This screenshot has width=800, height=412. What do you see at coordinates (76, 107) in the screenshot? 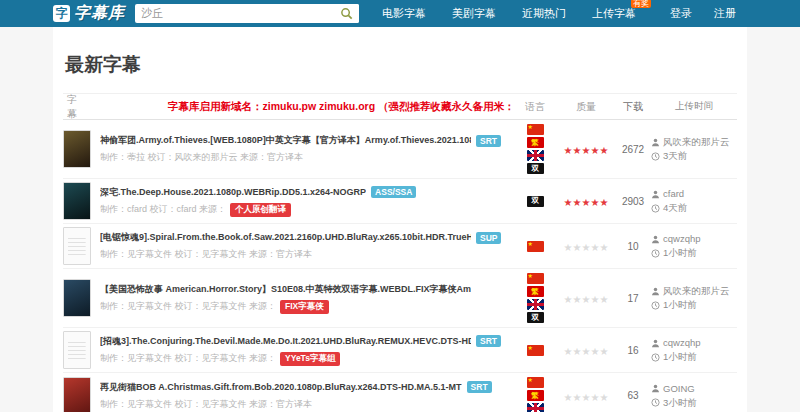
I see `col-header-subtitle: 字幕` at bounding box center [76, 107].